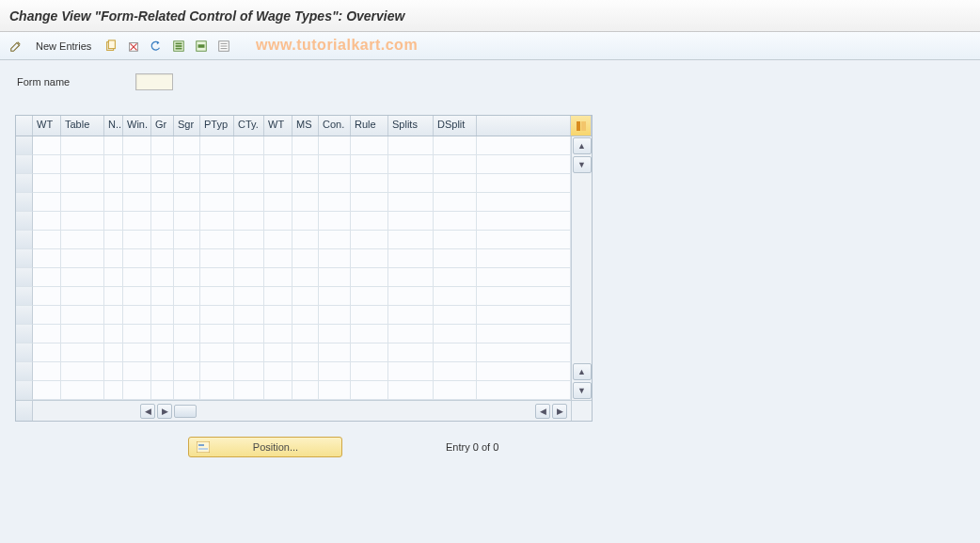 The height and width of the screenshot is (543, 980). Describe the element at coordinates (582, 165) in the screenshot. I see `scroll-page-up-button: ▼` at that location.